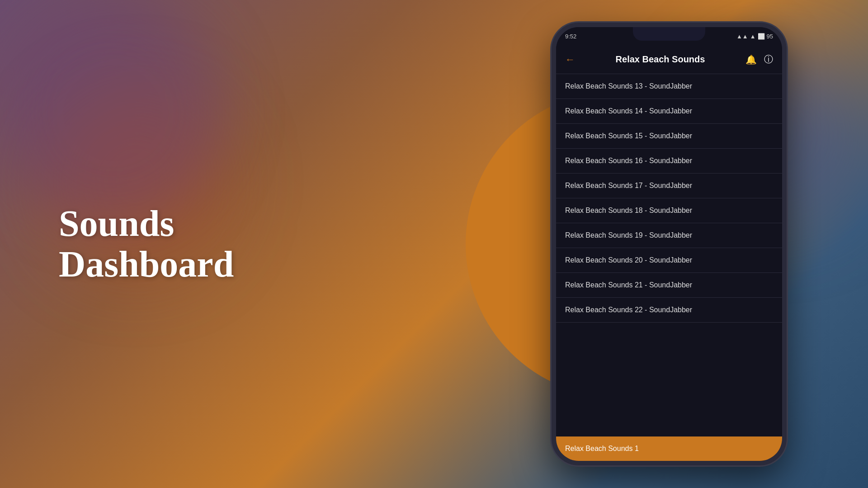 The height and width of the screenshot is (488, 868). I want to click on phone-notch, so click(669, 34).